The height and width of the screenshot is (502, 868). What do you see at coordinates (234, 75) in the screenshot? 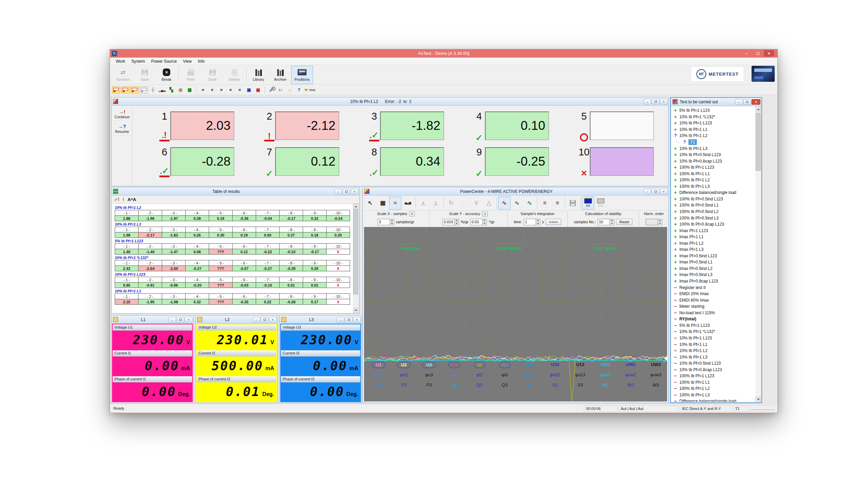
I see `delete-button: ×Delete` at bounding box center [234, 75].